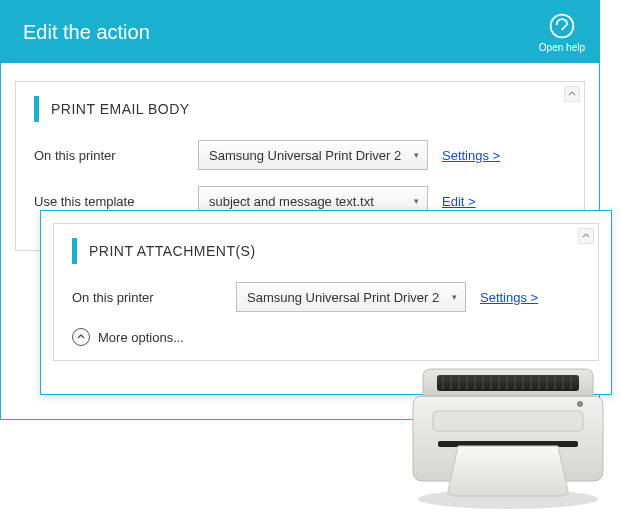  I want to click on panel-title: PRINT ATTACHMENT(S), so click(172, 251).